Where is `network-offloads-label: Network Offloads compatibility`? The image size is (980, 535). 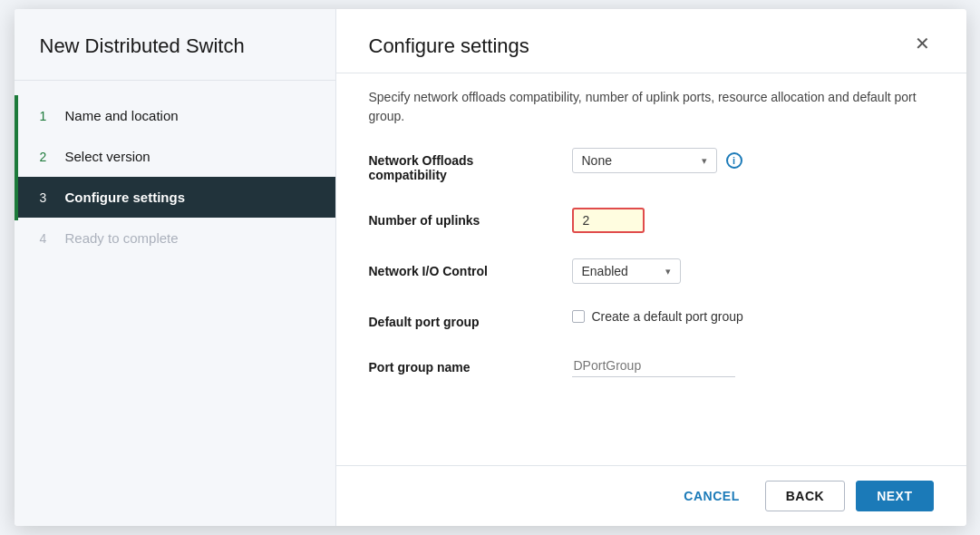 network-offloads-label: Network Offloads compatibility is located at coordinates (460, 165).